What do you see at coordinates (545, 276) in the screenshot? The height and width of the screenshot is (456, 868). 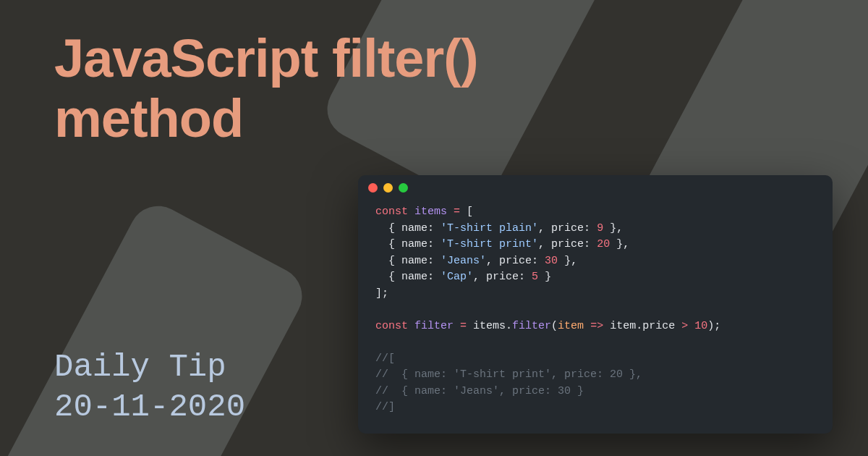 I see `code-token: }` at bounding box center [545, 276].